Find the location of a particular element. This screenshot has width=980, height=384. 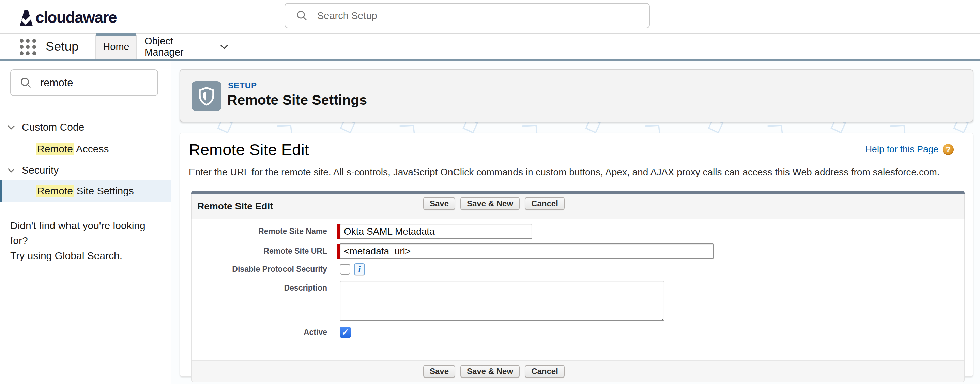

app-launcher-icon is located at coordinates (28, 47).